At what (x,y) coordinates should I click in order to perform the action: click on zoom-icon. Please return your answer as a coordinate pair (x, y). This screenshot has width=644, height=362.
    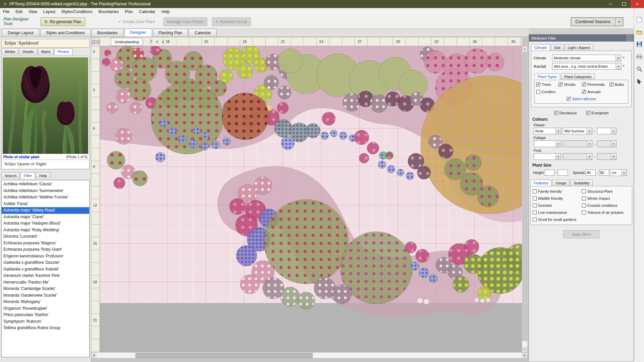
    Looking at the image, I should click on (639, 69).